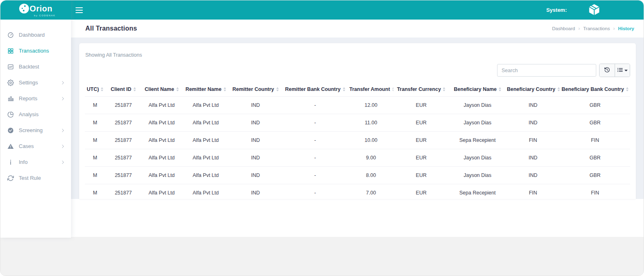  I want to click on header-cell-8: Beneficiary Name, so click(477, 90).